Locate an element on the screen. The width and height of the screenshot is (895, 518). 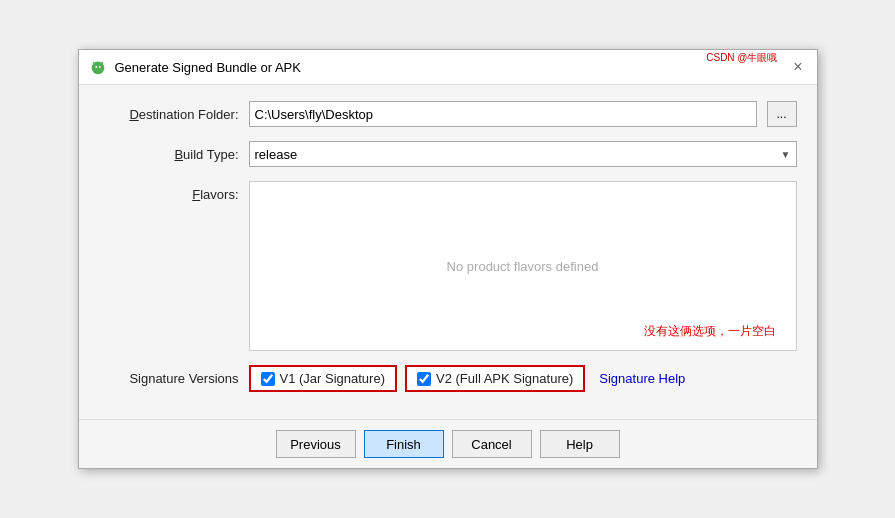
signature-help-link: Signature Help is located at coordinates (642, 378).